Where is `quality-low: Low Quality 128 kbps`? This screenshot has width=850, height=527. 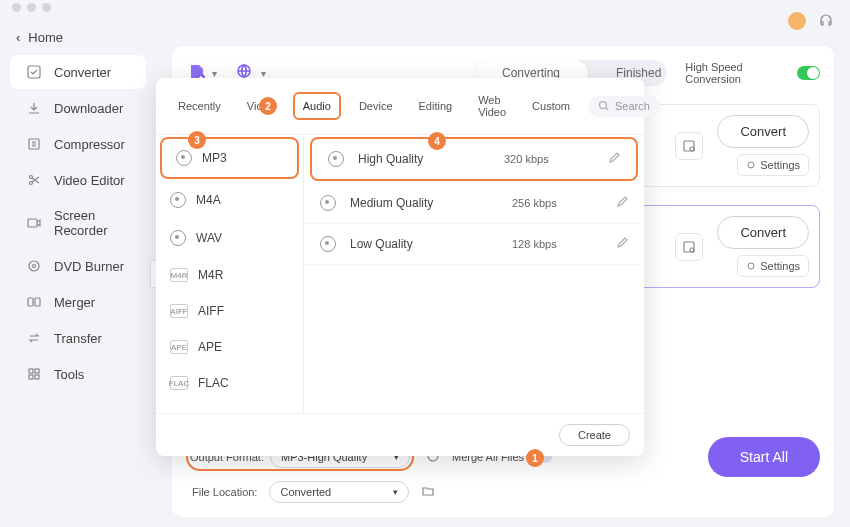 quality-low: Low Quality 128 kbps is located at coordinates (474, 244).